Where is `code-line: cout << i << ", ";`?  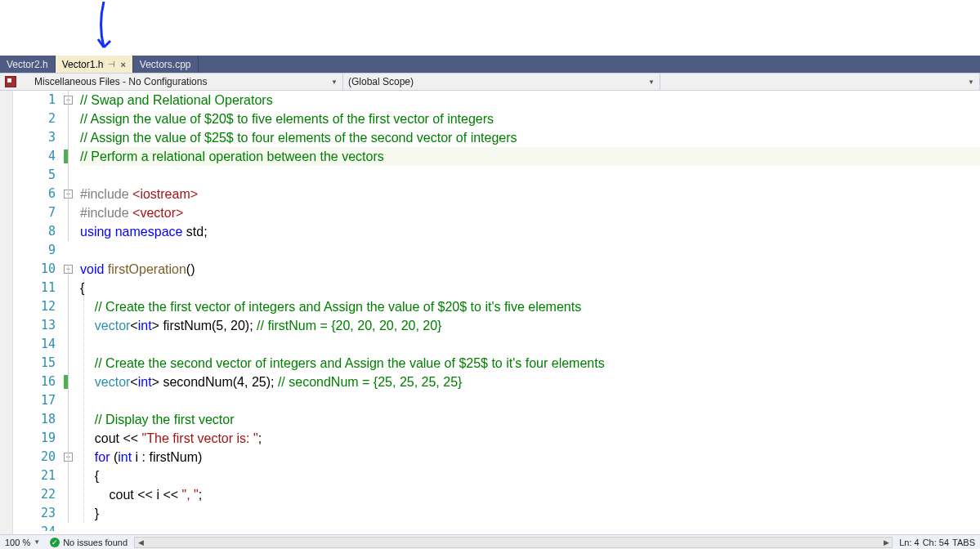
code-line: cout << i << ", "; is located at coordinates (530, 495).